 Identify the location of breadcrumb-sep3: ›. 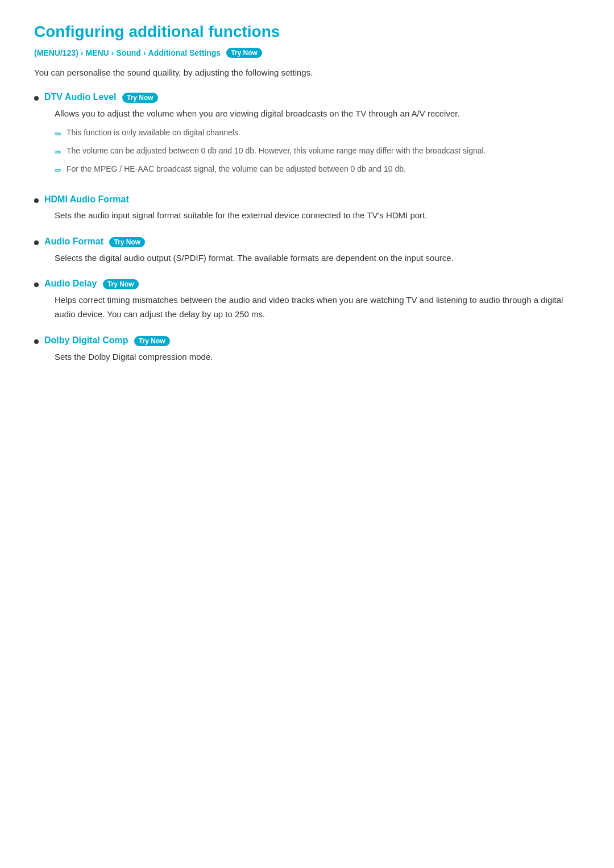
(144, 53).